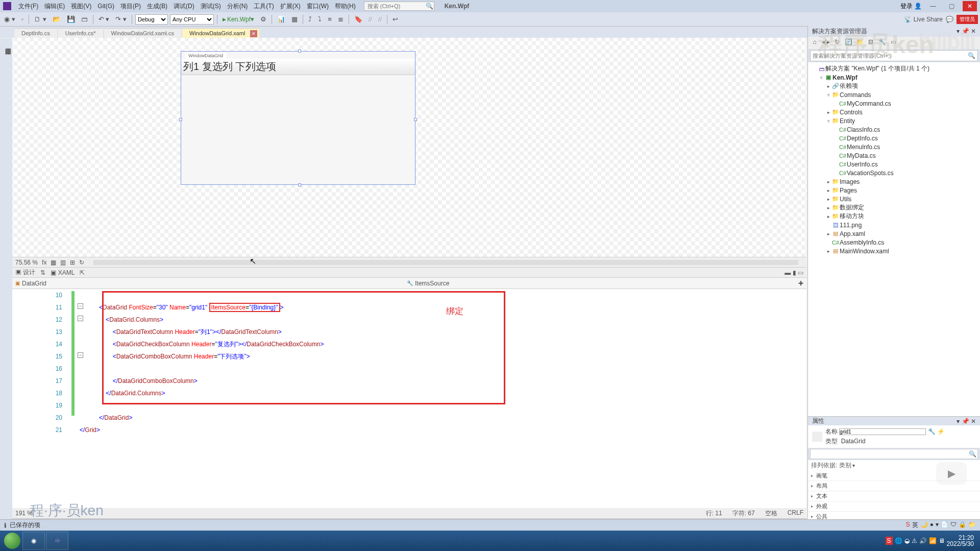 The width and height of the screenshot is (980, 551). Describe the element at coordinates (36, 33) in the screenshot. I see `document-tab: DeptInfo.cs` at that location.